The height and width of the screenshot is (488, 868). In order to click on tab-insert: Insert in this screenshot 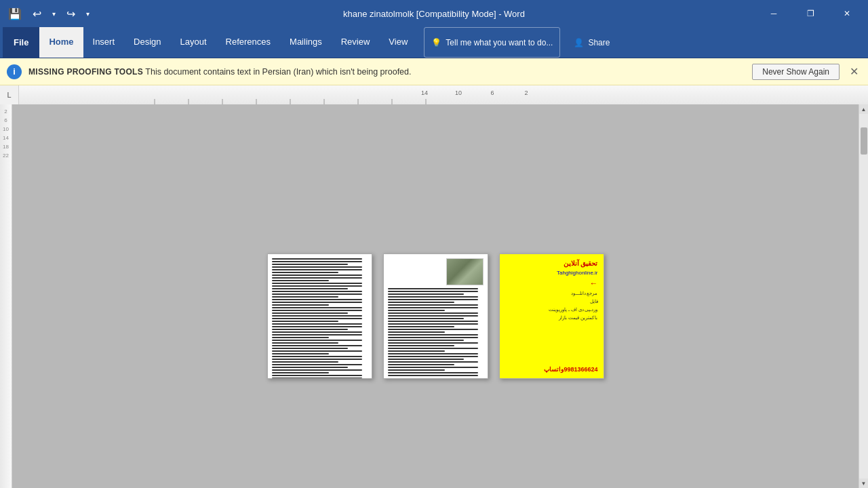, I will do `click(104, 42)`.